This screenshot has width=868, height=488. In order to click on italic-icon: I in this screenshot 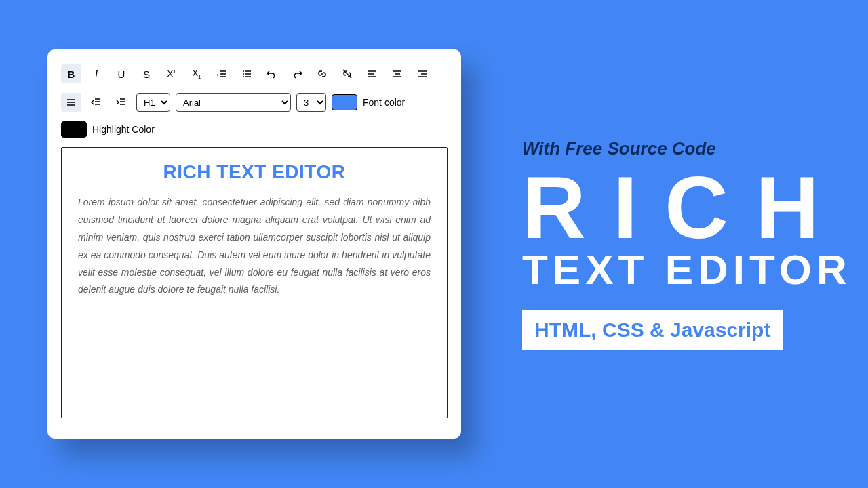, I will do `click(96, 75)`.